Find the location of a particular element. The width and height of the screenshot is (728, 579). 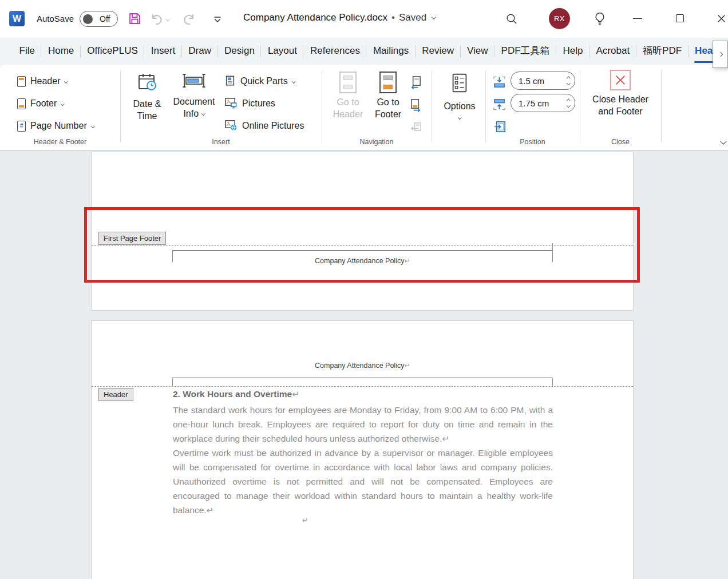

search-icon is located at coordinates (512, 19).